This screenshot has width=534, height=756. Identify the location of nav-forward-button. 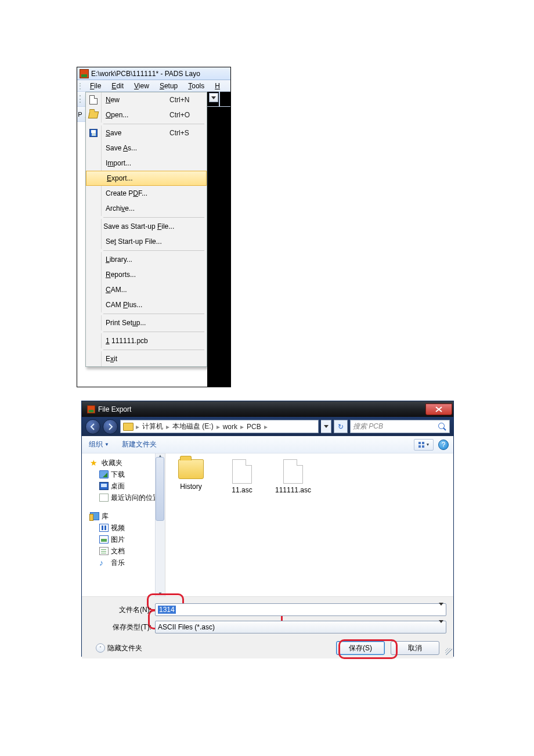
(110, 427).